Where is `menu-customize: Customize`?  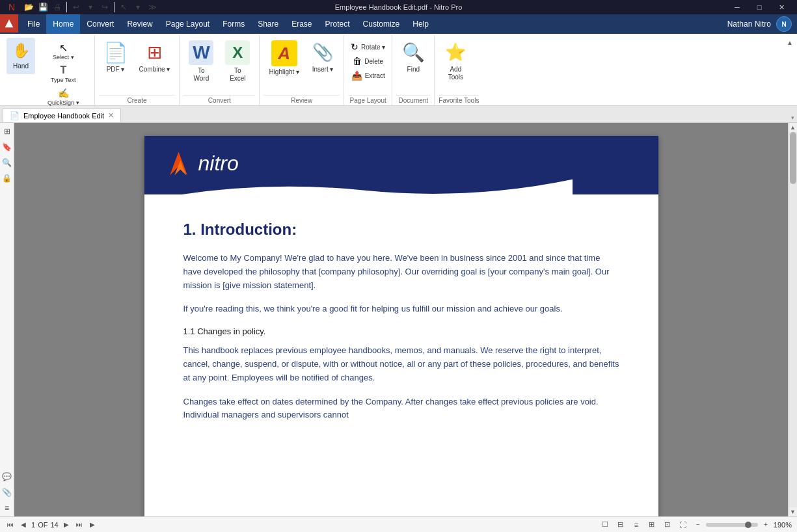
menu-customize: Customize is located at coordinates (381, 24).